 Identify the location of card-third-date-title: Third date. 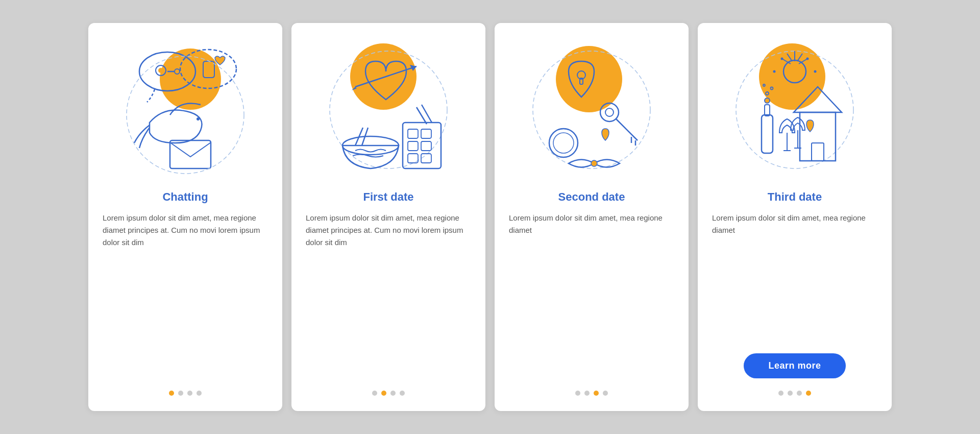
(795, 197).